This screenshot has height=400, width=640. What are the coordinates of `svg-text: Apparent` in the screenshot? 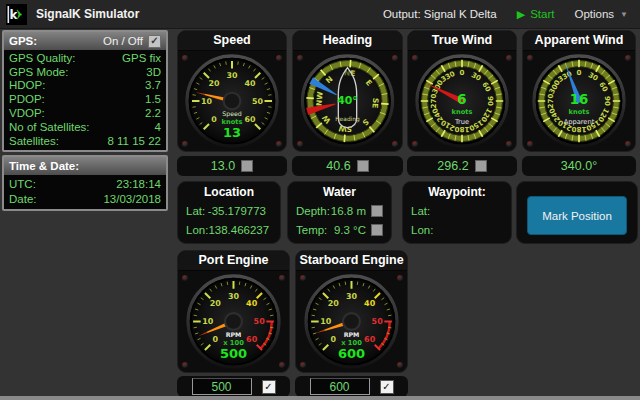 It's located at (580, 122).